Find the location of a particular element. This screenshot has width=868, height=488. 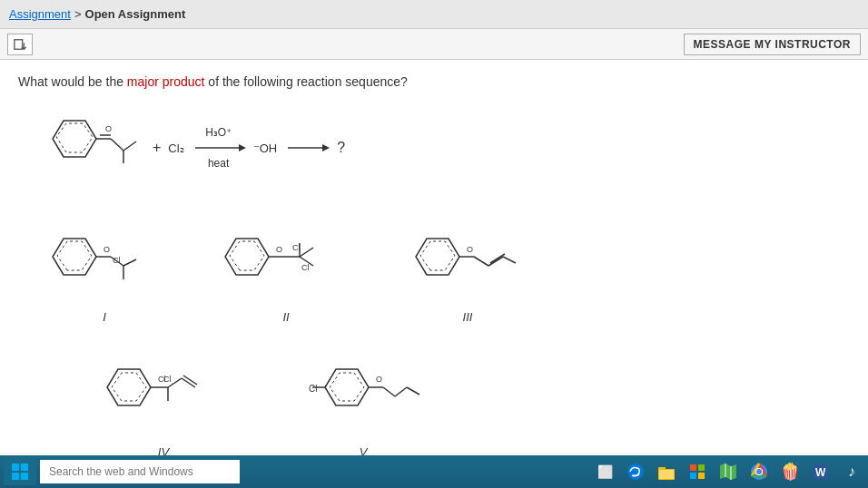

file-explorer-icon is located at coordinates (666, 472).